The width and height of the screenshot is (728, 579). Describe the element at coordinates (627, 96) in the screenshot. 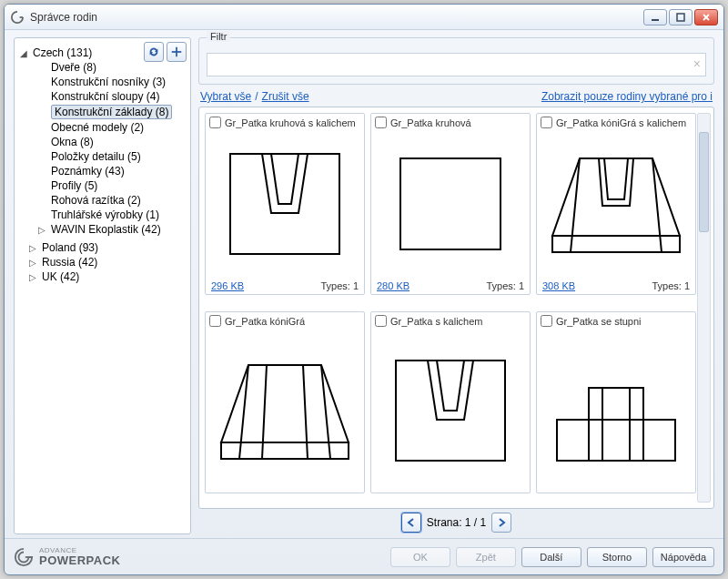

I see `show-selected-link: Zobrazit pouze rodiny vybrané pro i` at that location.